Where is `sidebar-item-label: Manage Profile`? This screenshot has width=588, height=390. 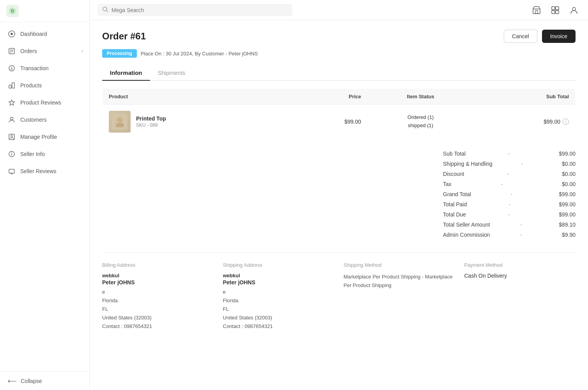 sidebar-item-label: Manage Profile is located at coordinates (39, 137).